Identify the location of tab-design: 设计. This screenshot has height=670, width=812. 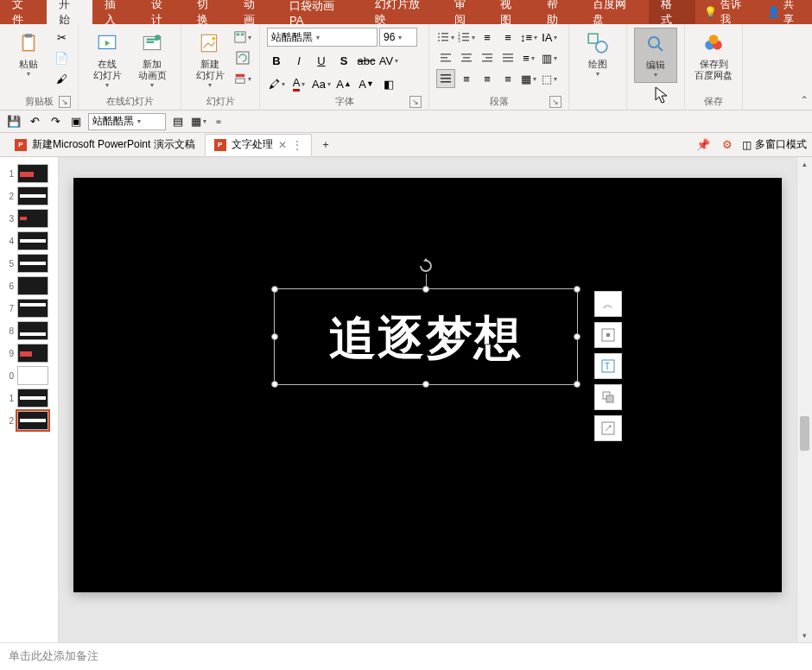
(162, 12).